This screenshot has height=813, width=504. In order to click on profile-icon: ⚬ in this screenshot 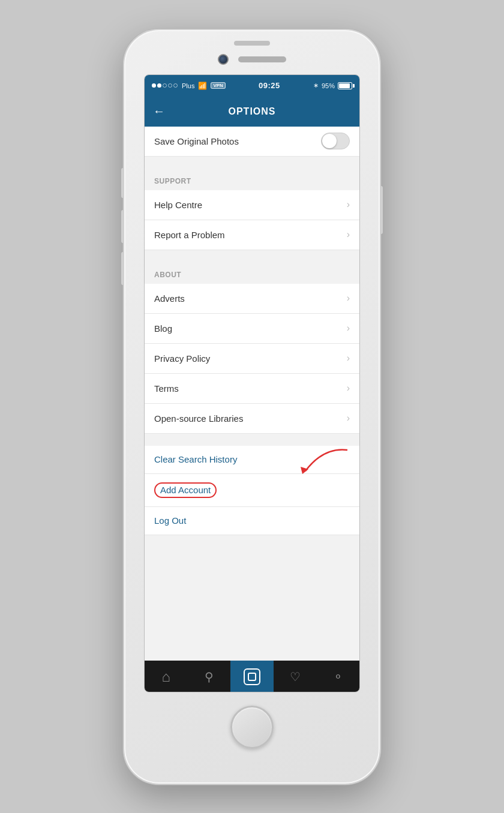, I will do `click(338, 677)`.